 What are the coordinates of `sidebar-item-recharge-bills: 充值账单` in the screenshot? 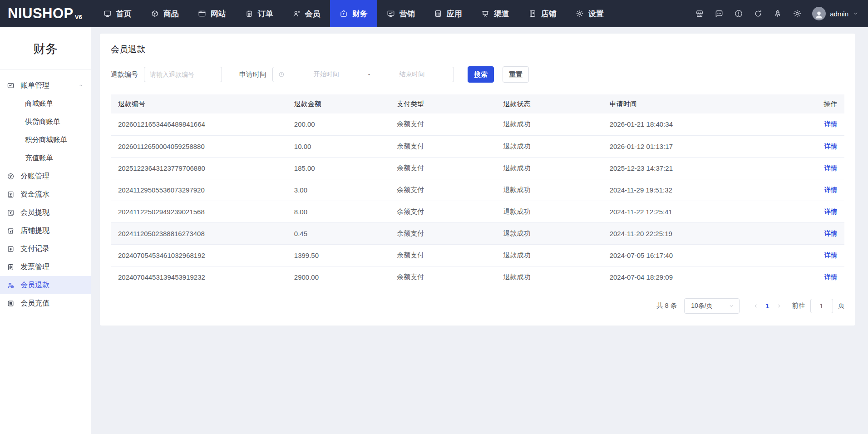 It's located at (45, 158).